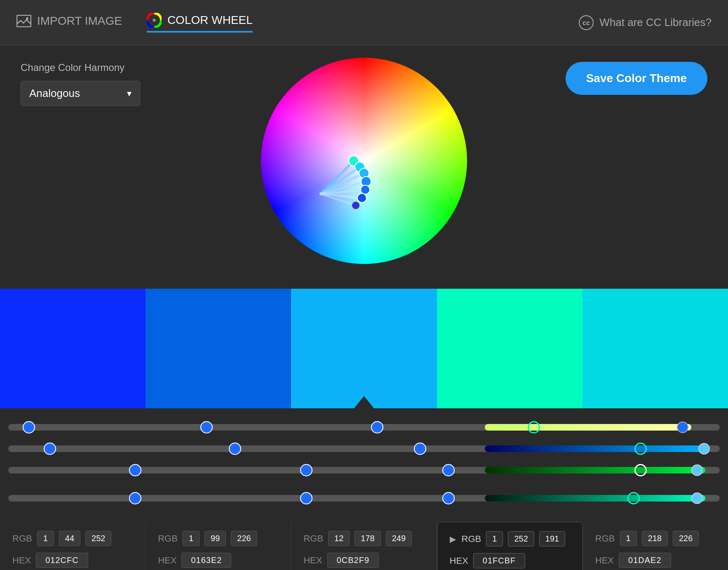  Describe the element at coordinates (364, 161) in the screenshot. I see `color-wheel-container` at that location.